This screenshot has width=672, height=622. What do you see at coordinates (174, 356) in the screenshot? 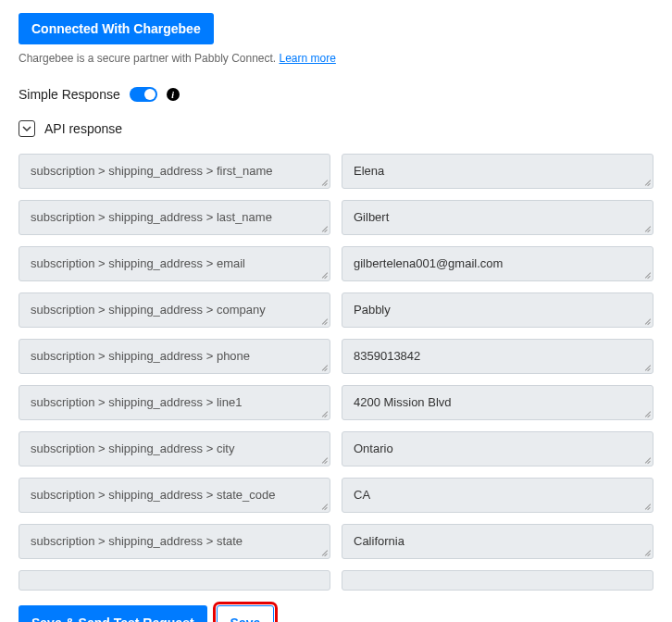
I see `field-key: subscription > shipping_address > phone` at bounding box center [174, 356].